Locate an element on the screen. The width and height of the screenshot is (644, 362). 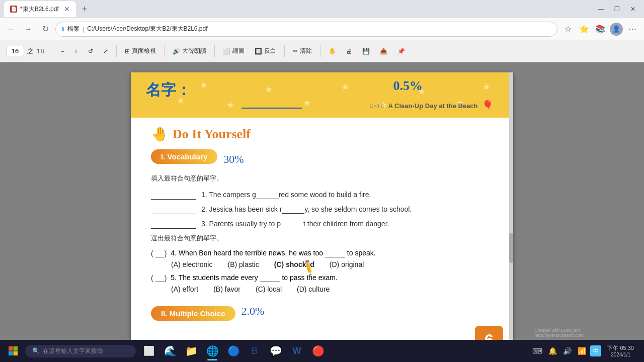
chrome-icon: 🔴 is located at coordinates (318, 351).